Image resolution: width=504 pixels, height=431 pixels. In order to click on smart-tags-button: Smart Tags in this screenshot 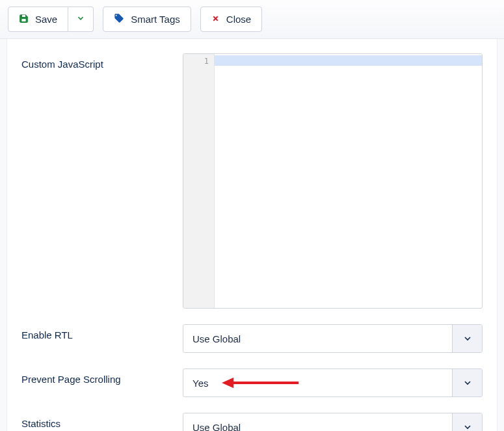, I will do `click(147, 20)`.